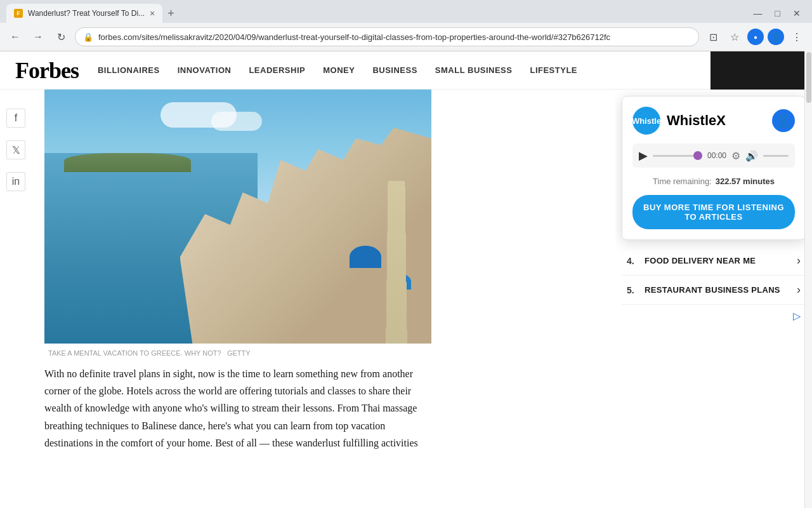 The image size is (812, 508). I want to click on buy-more-time-button: BUY MORE TIME FOR LISTENING TO ARTICLES, so click(714, 212).